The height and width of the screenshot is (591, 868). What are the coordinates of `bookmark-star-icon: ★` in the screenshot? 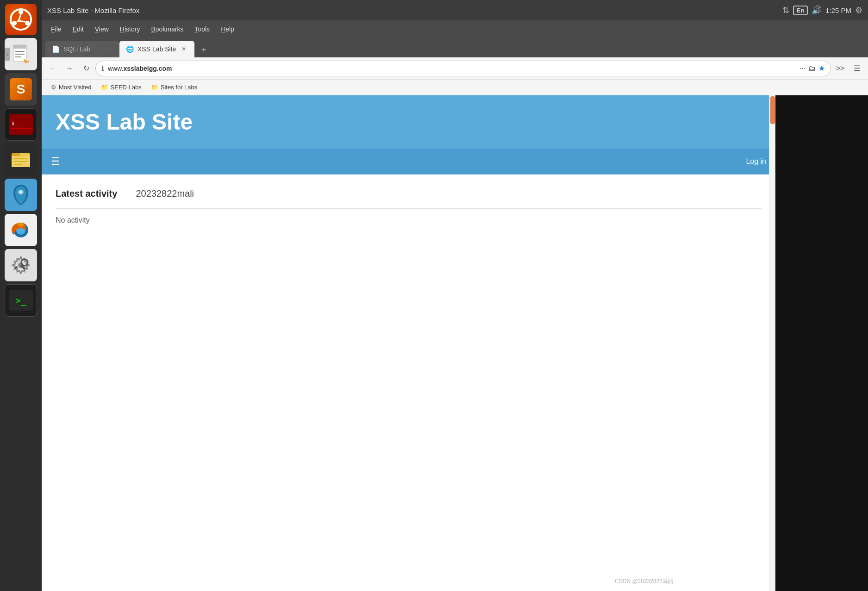 It's located at (822, 68).